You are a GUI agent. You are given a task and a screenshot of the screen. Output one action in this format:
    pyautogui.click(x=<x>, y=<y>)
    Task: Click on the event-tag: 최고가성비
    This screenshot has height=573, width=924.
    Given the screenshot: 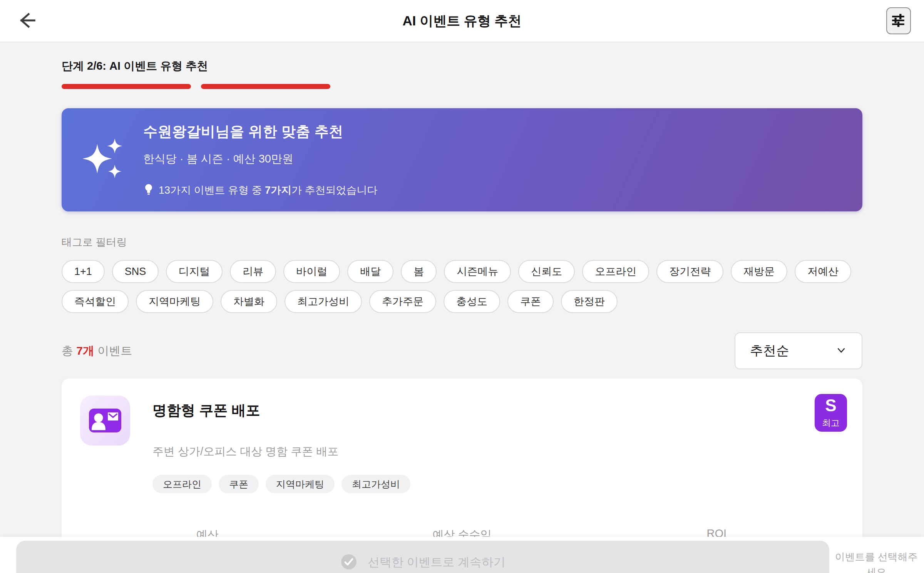 What is the action you would take?
    pyautogui.click(x=376, y=484)
    